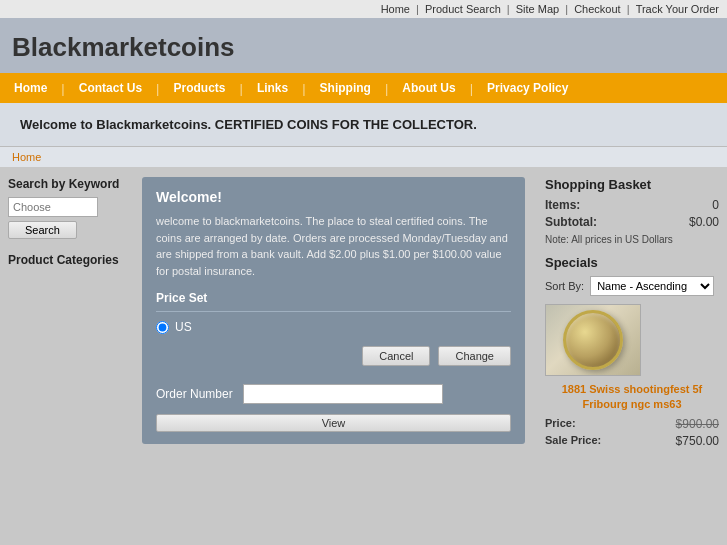  What do you see at coordinates (334, 298) in the screenshot?
I see `price-set-label: Price Set` at bounding box center [334, 298].